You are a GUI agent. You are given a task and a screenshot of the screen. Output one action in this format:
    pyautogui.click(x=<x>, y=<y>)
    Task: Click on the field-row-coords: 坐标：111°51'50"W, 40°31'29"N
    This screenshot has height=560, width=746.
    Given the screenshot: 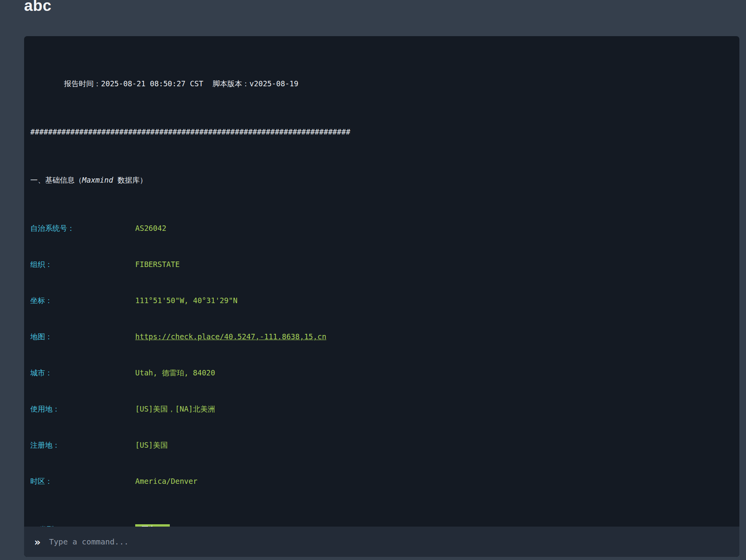 What is the action you would take?
    pyautogui.click(x=382, y=301)
    